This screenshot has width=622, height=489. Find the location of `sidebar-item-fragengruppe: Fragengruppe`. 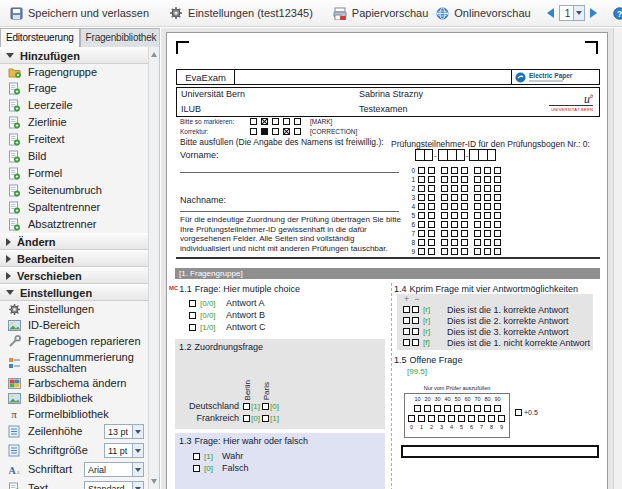

sidebar-item-fragengruppe: Fragengruppe is located at coordinates (74, 72).